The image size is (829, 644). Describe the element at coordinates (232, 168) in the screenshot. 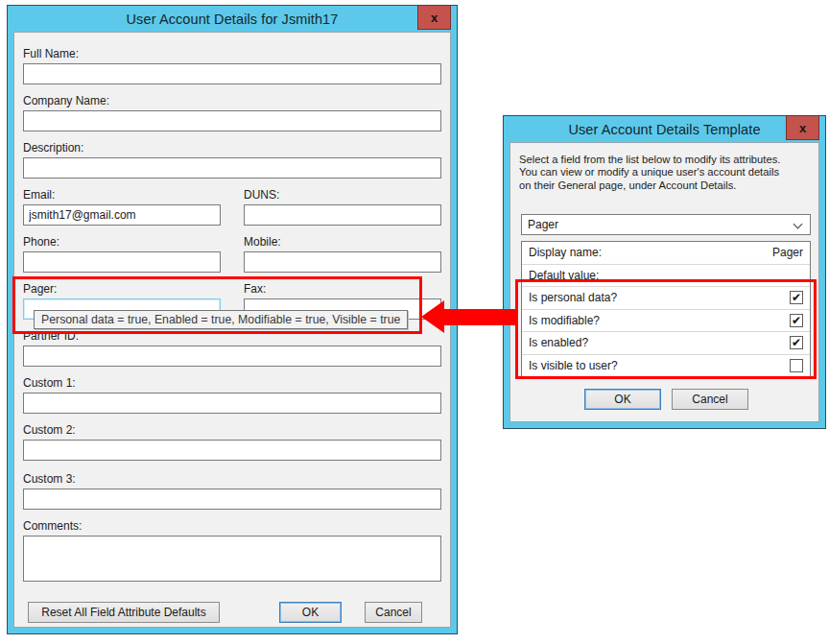

I see `description-input` at that location.